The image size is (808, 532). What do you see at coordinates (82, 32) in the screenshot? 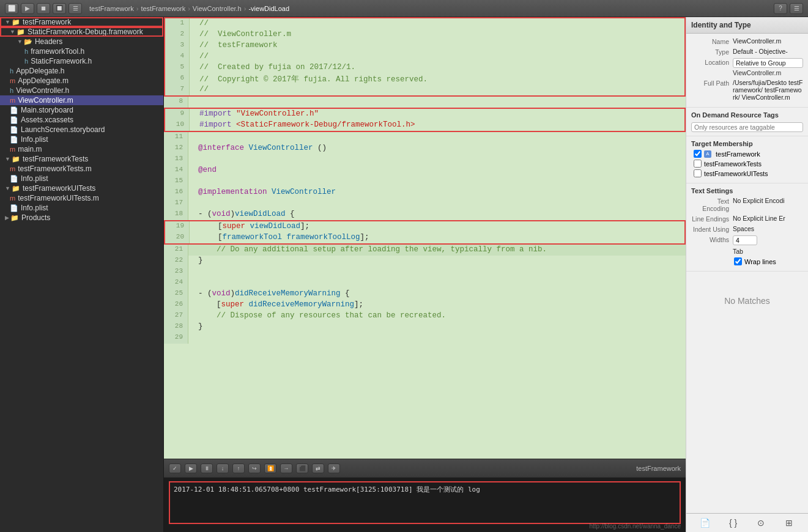
I see `sidebar-item-staticframework: ▼ 📁 StaticFramework-Debug.framework` at bounding box center [82, 32].